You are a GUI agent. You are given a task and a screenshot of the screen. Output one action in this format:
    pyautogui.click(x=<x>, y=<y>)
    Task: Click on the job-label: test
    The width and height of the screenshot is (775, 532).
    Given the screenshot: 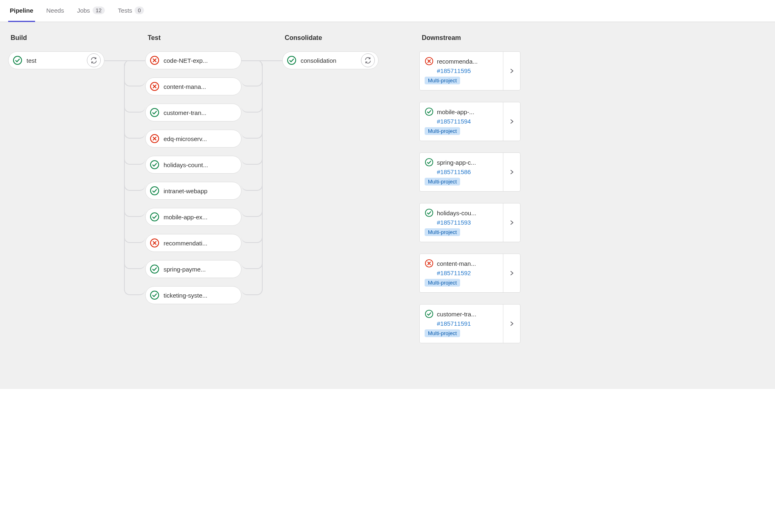 What is the action you would take?
    pyautogui.click(x=55, y=60)
    